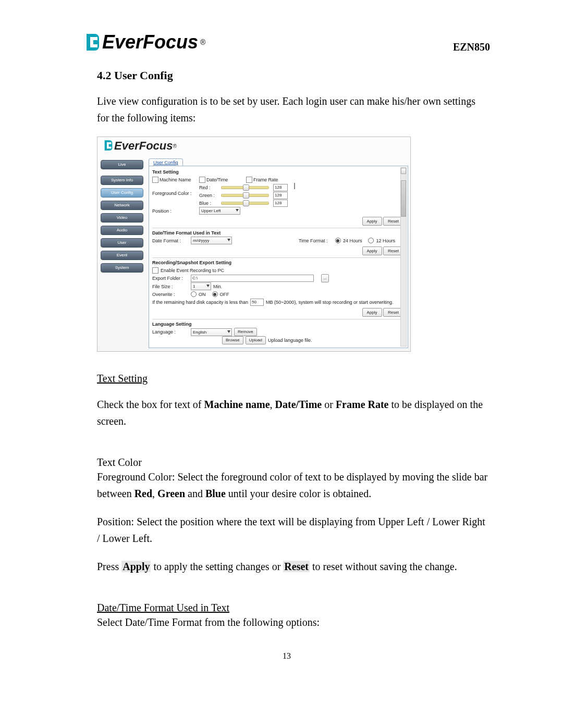 Image resolution: width=563 pixels, height=728 pixels. I want to click on radio-overwrite-on, so click(194, 294).